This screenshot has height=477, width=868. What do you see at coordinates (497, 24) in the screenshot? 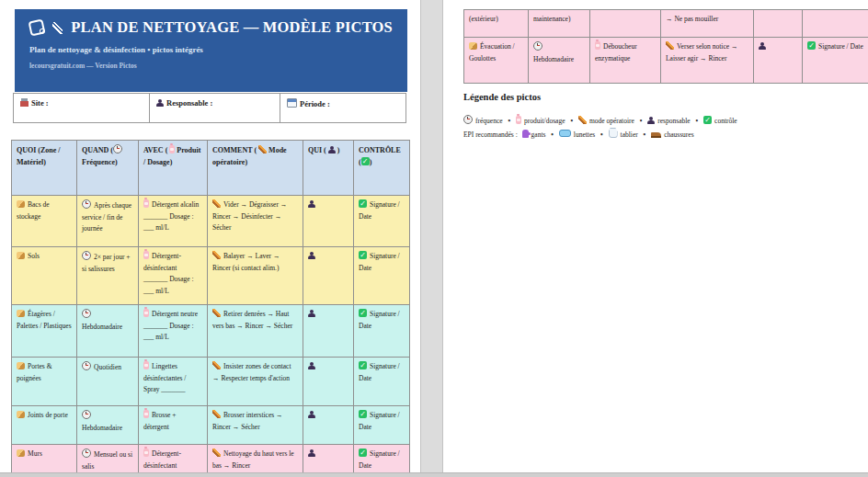
I see `cell-zone: (extérieur)` at bounding box center [497, 24].